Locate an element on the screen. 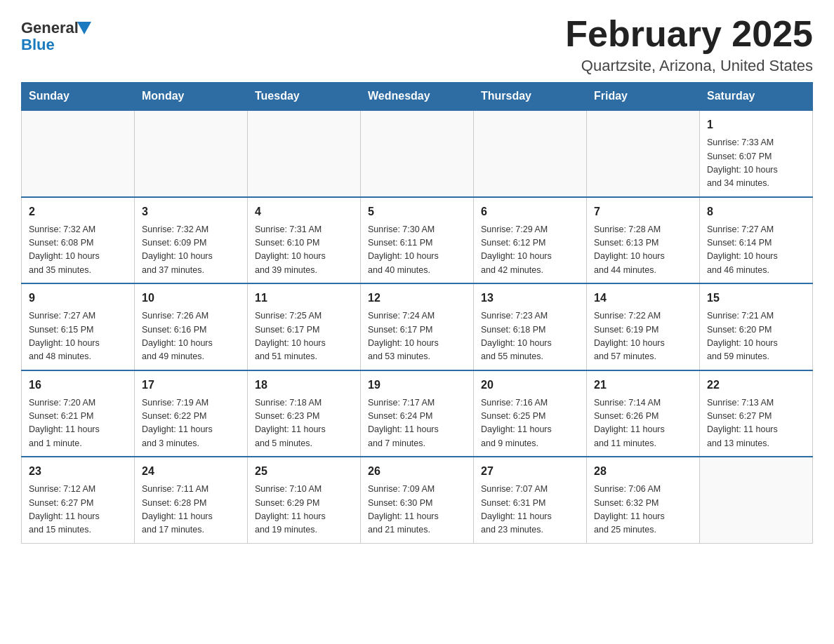  day-number: 1 is located at coordinates (756, 125).